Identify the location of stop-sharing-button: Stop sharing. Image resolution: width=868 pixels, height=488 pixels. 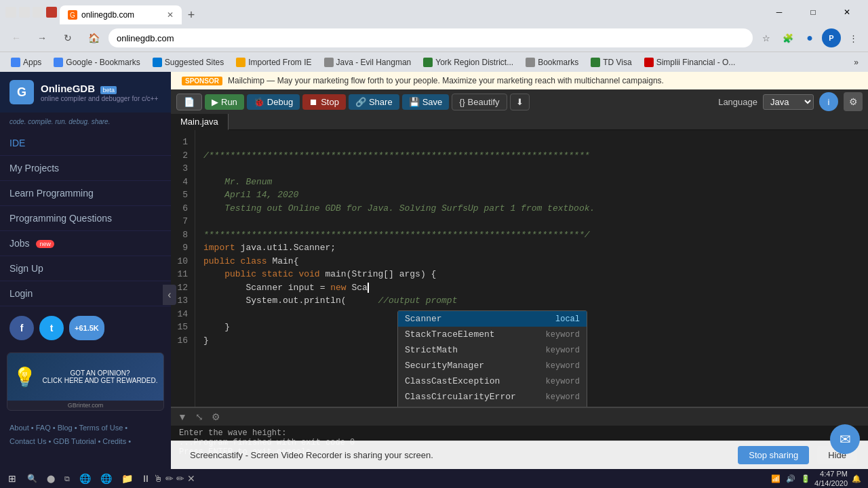
(773, 455).